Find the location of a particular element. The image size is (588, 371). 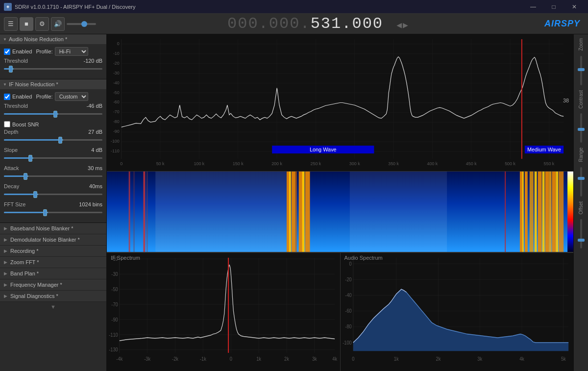

range-label: Range is located at coordinates (581, 155).